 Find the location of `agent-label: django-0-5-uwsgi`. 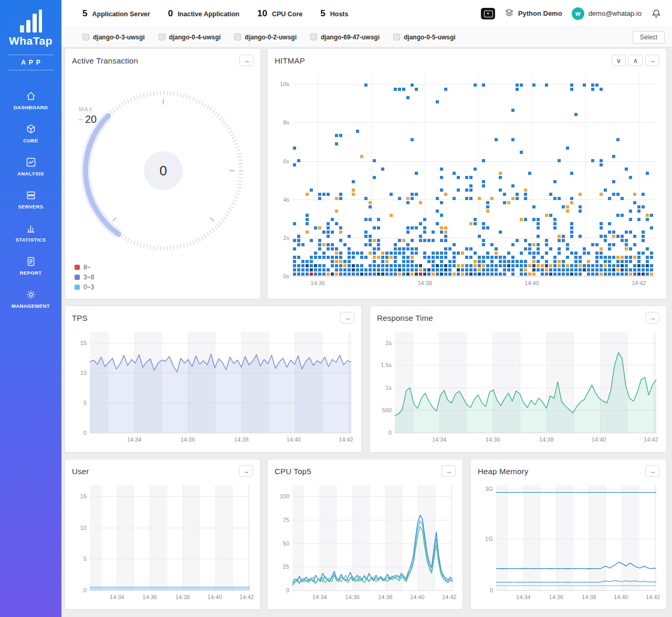

agent-label: django-0-5-uwsgi is located at coordinates (429, 37).